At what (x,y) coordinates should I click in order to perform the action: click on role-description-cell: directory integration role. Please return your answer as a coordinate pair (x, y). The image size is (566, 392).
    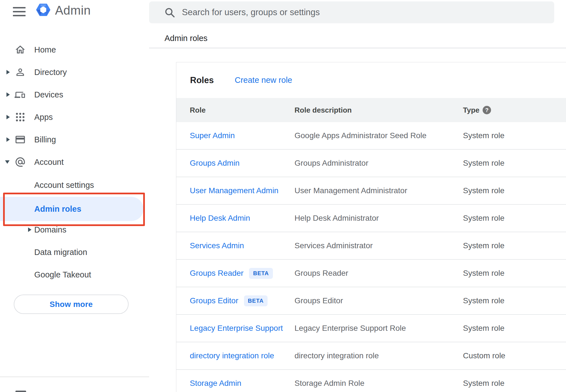
    Looking at the image, I should click on (337, 356).